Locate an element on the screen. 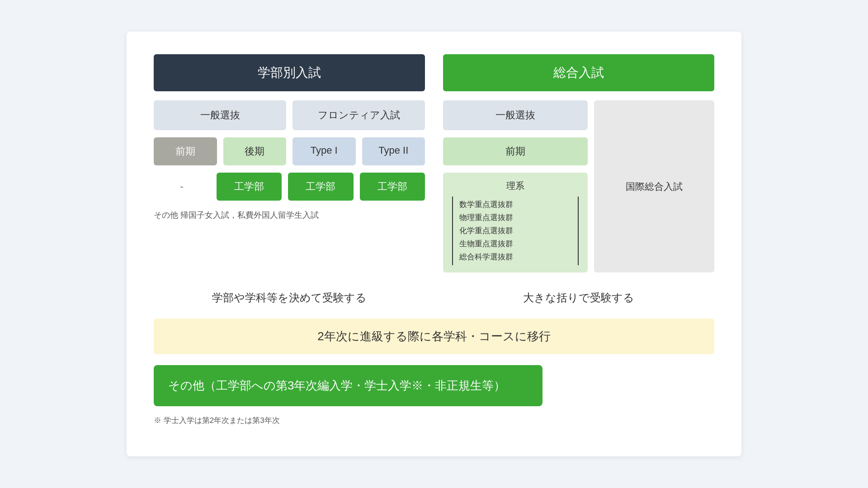 The image size is (868, 488). type-koki: 後期 is located at coordinates (255, 151).